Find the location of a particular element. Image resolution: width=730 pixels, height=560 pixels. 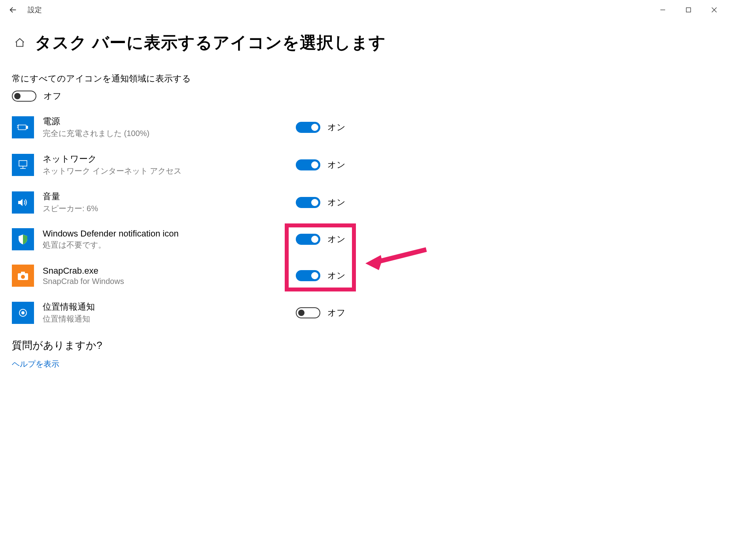

window-controls is located at coordinates (688, 10).